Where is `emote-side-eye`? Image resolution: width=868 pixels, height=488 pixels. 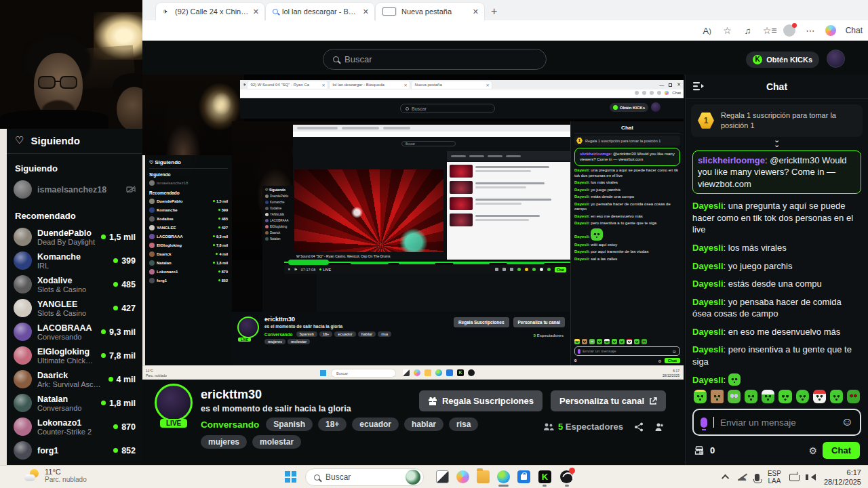 emote-side-eye is located at coordinates (837, 396).